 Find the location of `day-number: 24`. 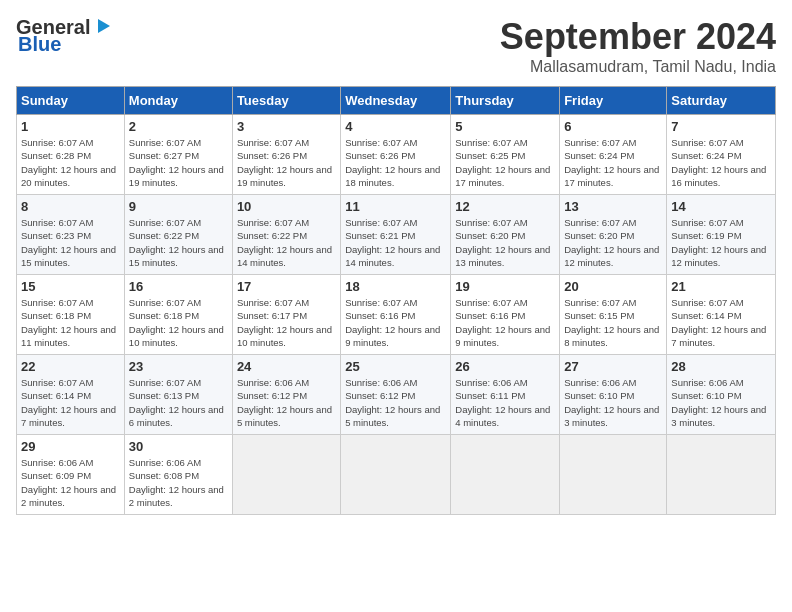

day-number: 24 is located at coordinates (286, 366).